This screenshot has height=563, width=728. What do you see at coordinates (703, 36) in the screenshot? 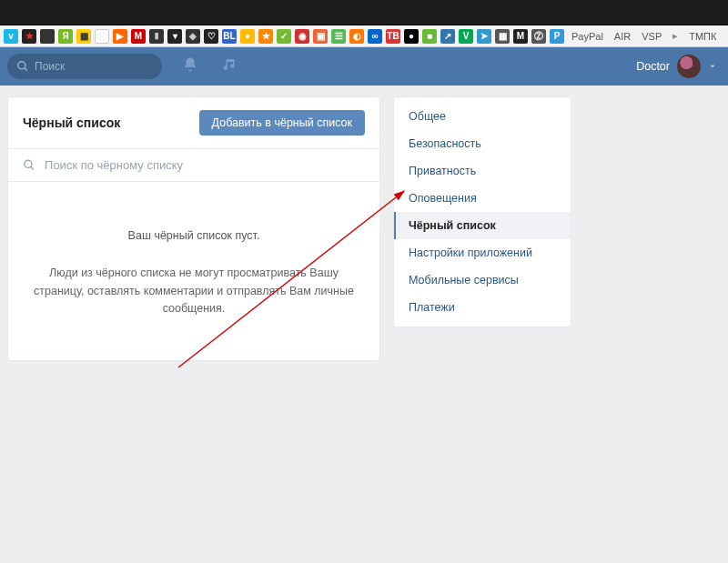
I see `ext-label: ТМПК` at bounding box center [703, 36].